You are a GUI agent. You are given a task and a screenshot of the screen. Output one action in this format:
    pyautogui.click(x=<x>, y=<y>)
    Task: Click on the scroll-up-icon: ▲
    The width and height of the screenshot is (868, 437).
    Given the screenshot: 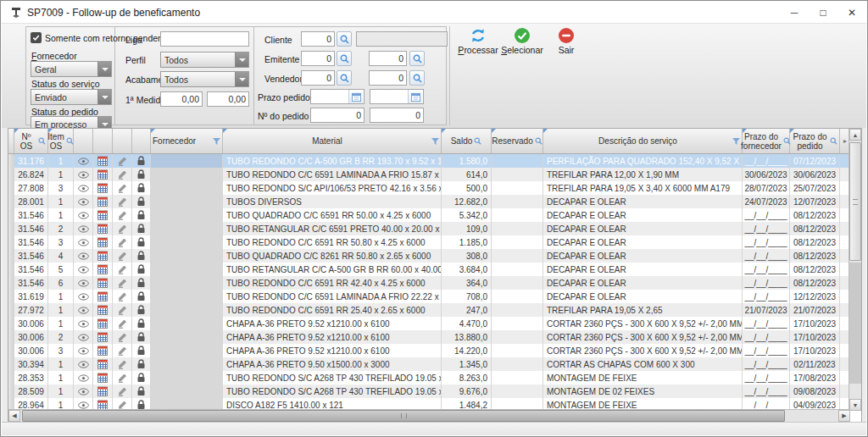 What is the action you would take?
    pyautogui.click(x=855, y=135)
    